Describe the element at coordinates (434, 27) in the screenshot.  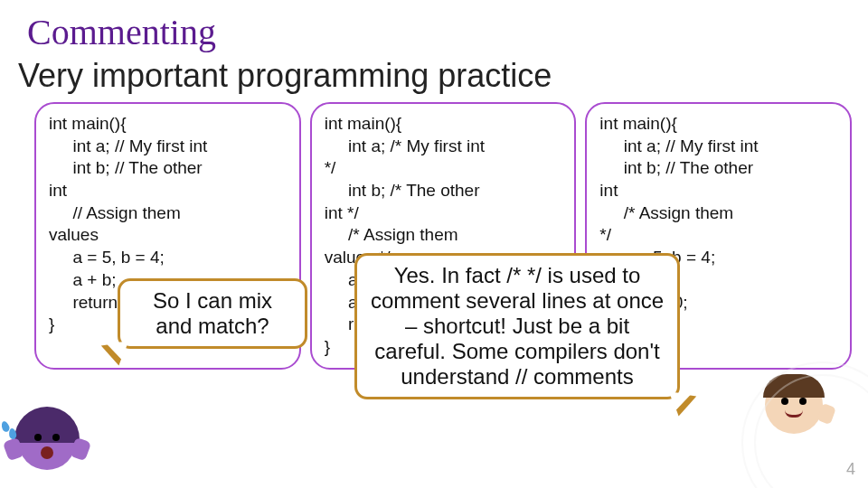
I see `slide-title: Commenting` at that location.